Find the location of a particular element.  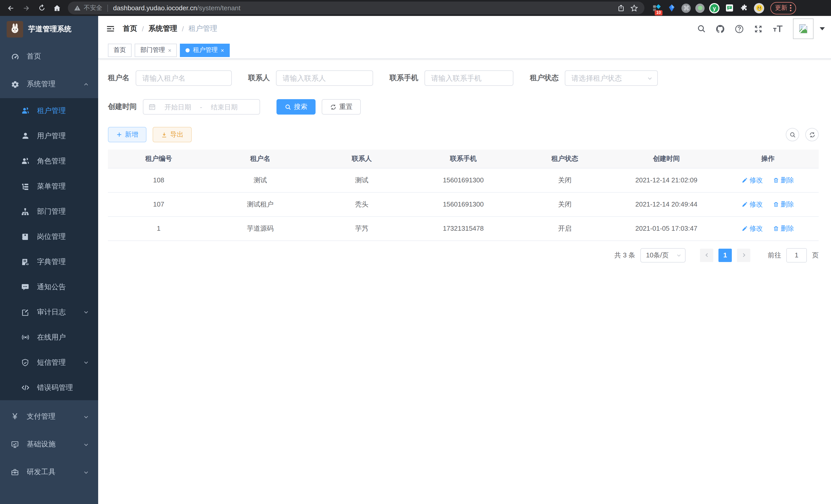

address-bar: 不安全 dashboard.yudao.iocoder.cn/system/te… is located at coordinates (356, 8).